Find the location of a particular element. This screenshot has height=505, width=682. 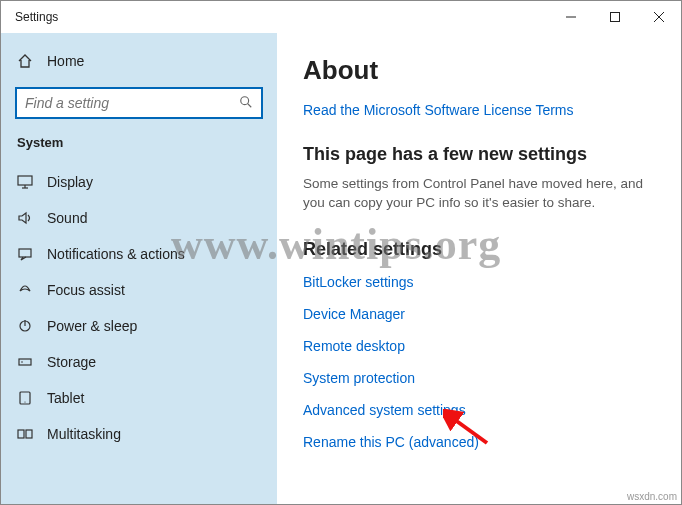

credit-text: wsxdn.com is located at coordinates (652, 496).